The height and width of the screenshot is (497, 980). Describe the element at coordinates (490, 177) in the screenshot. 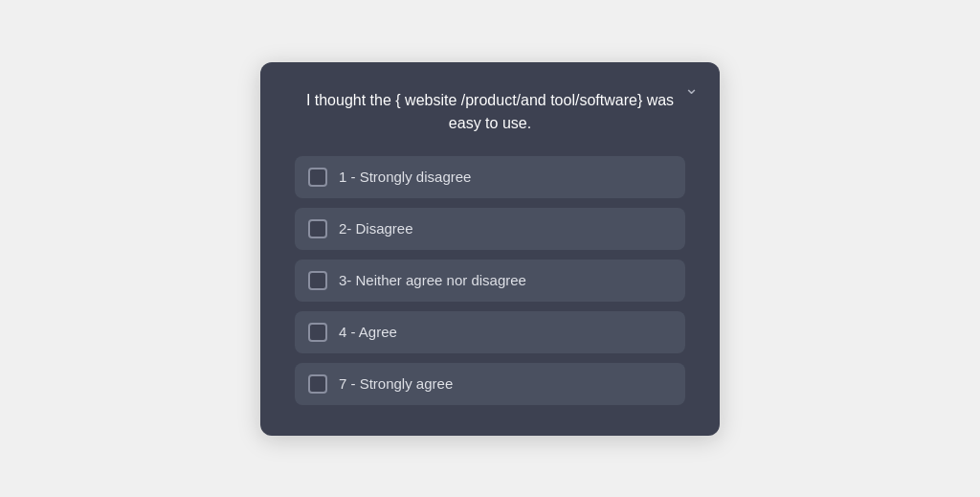

I see `option-item: 1 - Strongly disagree` at that location.